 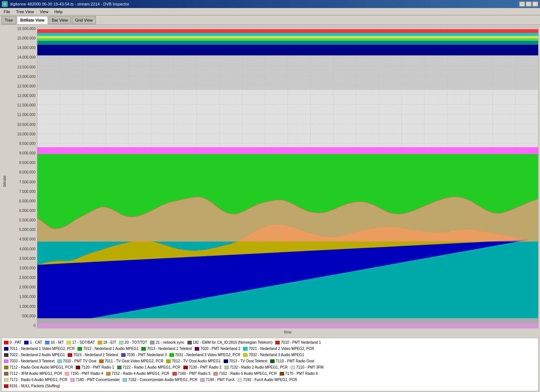 I want to click on legend-item-ned1-video: 7011 - Nederland 1 Video MPEG2, PCR, so click(x=40, y=349).